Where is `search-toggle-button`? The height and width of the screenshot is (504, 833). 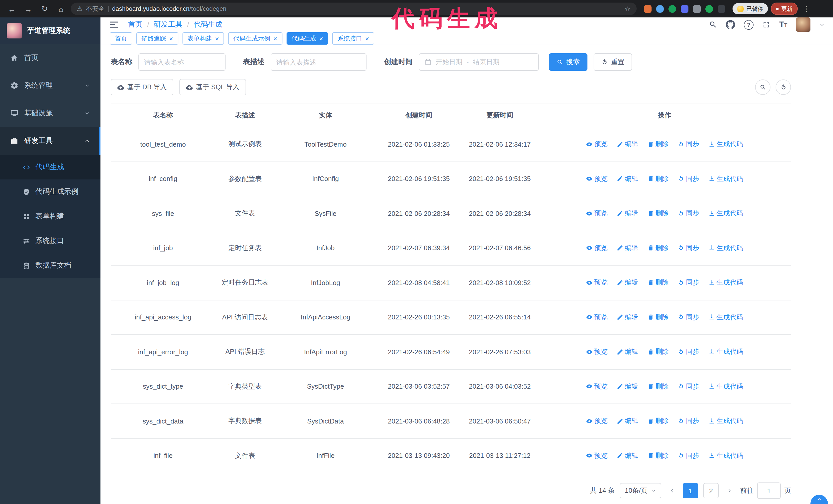
search-toggle-button is located at coordinates (763, 87).